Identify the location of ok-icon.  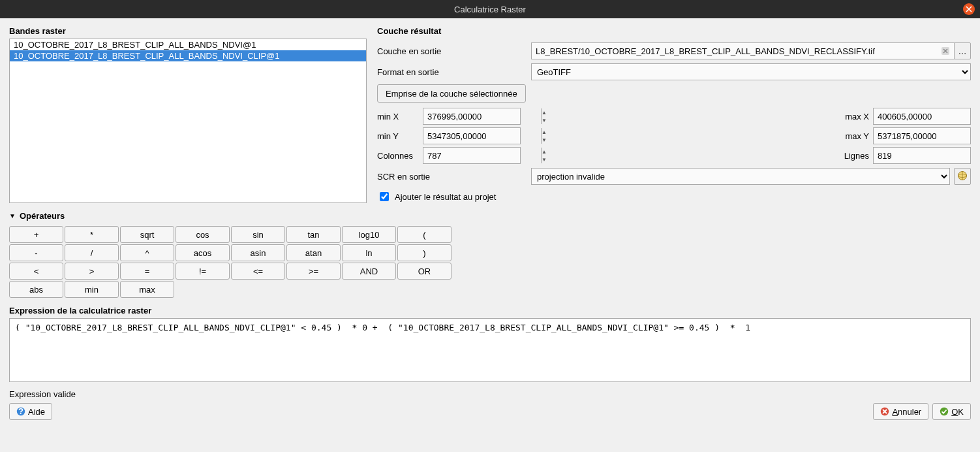
(944, 412).